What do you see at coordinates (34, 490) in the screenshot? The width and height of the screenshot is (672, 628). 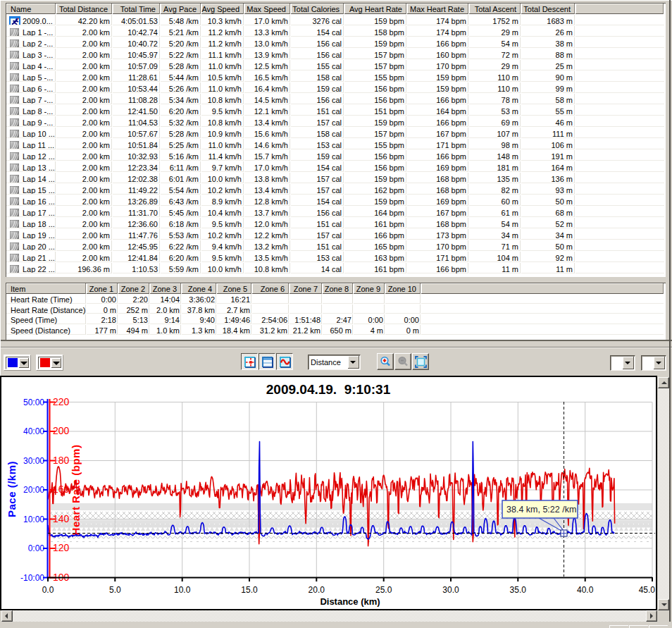 I see `svg-text: 20:00` at bounding box center [34, 490].